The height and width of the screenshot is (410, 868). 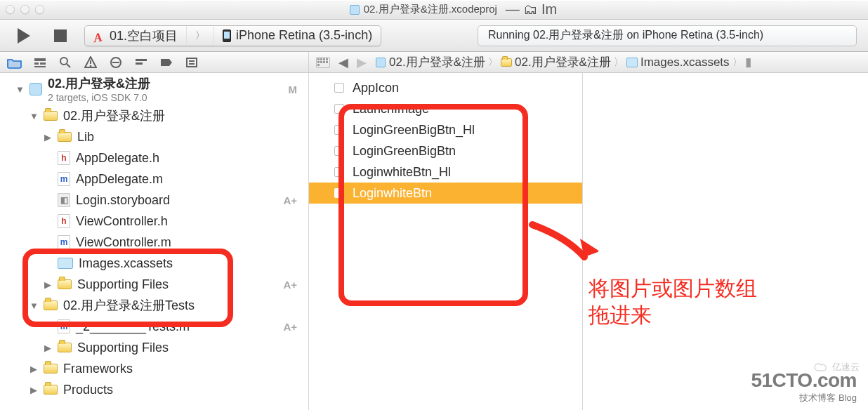 What do you see at coordinates (154, 305) in the screenshot?
I see `group-row: 02.用户登录&注册Tests` at bounding box center [154, 305].